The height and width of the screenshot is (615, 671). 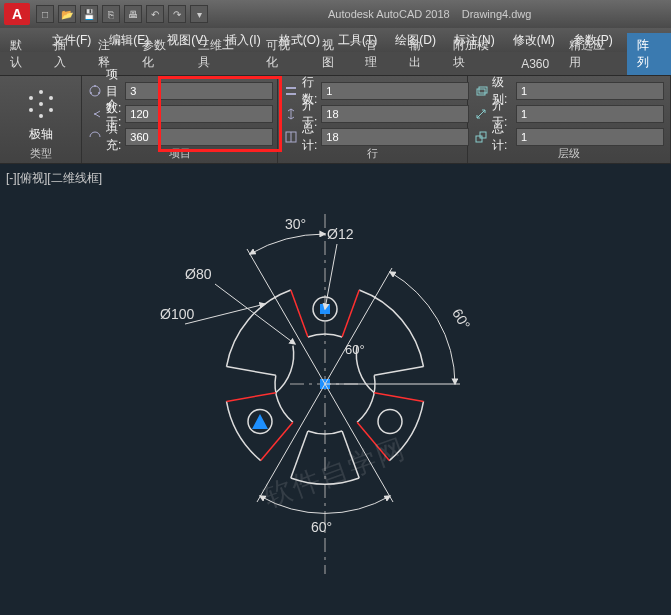 What do you see at coordinates (199, 114) in the screenshot?
I see `items-between-input` at bounding box center [199, 114].